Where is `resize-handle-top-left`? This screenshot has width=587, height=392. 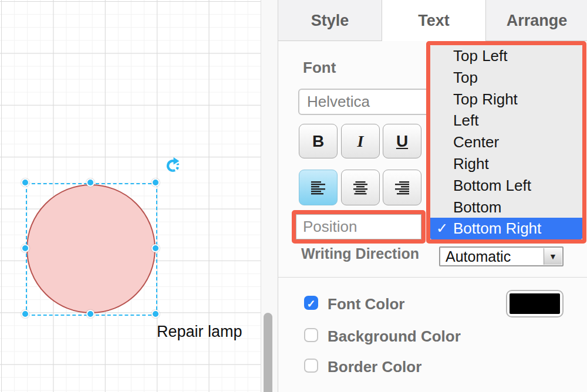
resize-handle-top-left is located at coordinates (25, 183).